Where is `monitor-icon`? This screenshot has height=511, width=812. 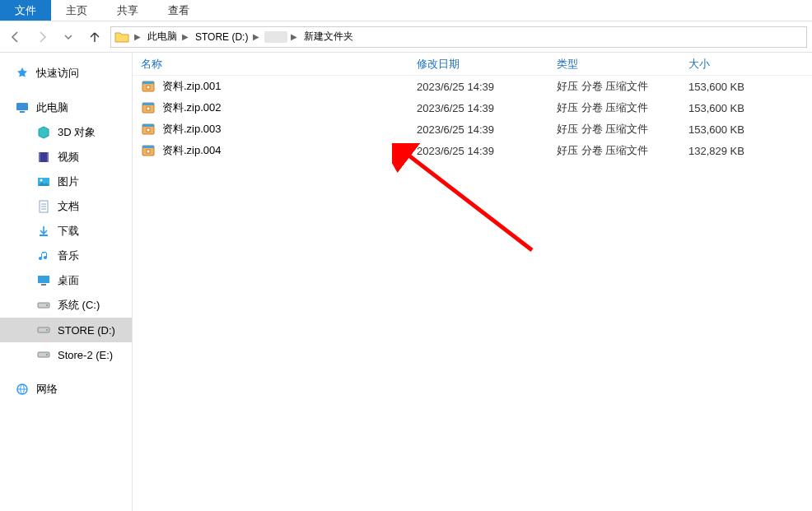 monitor-icon is located at coordinates (22, 108).